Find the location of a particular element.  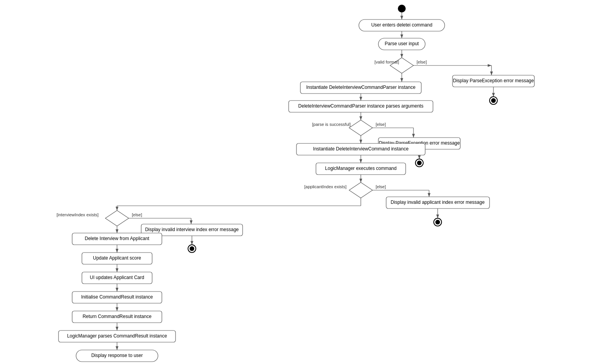

label-else4: [else] is located at coordinates (137, 215).